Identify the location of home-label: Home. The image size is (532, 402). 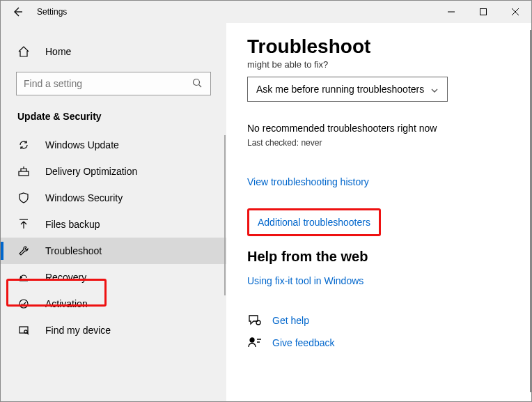
(58, 52).